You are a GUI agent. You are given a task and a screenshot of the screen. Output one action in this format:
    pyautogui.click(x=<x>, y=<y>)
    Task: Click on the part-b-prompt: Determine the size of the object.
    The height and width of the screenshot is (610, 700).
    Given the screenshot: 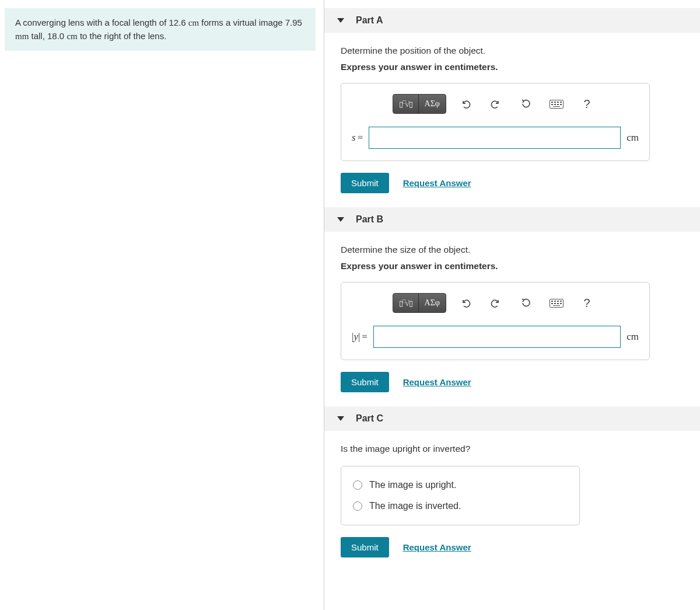 What is the action you would take?
    pyautogui.click(x=512, y=250)
    